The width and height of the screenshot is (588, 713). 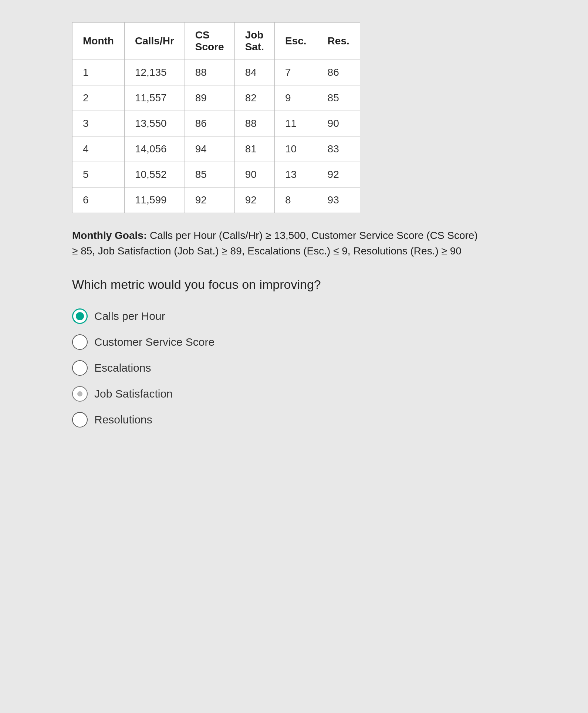 What do you see at coordinates (155, 175) in the screenshot?
I see `table-cell: 10,552` at bounding box center [155, 175].